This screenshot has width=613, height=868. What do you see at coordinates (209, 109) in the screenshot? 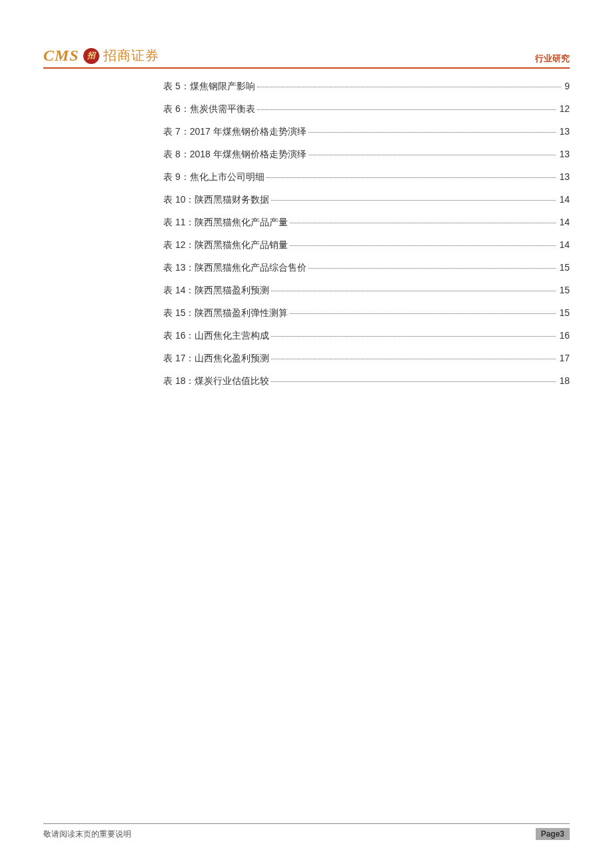
I see `toc-label: 表 6：焦炭供需平衡表` at bounding box center [209, 109].